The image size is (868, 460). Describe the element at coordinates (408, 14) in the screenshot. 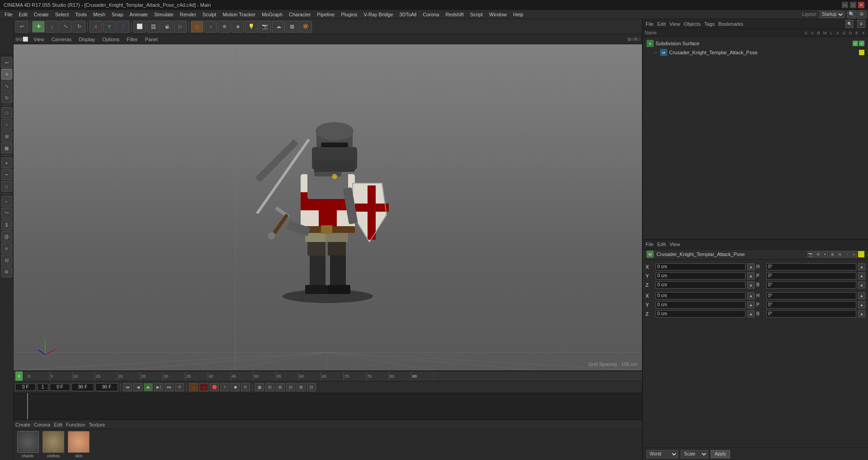

I see `menu-3dtoall: 3DToAll` at that location.